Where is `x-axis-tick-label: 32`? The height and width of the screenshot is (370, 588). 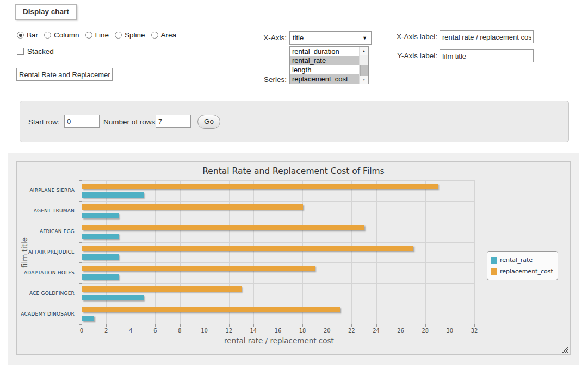 x-axis-tick-label: 32 is located at coordinates (474, 330).